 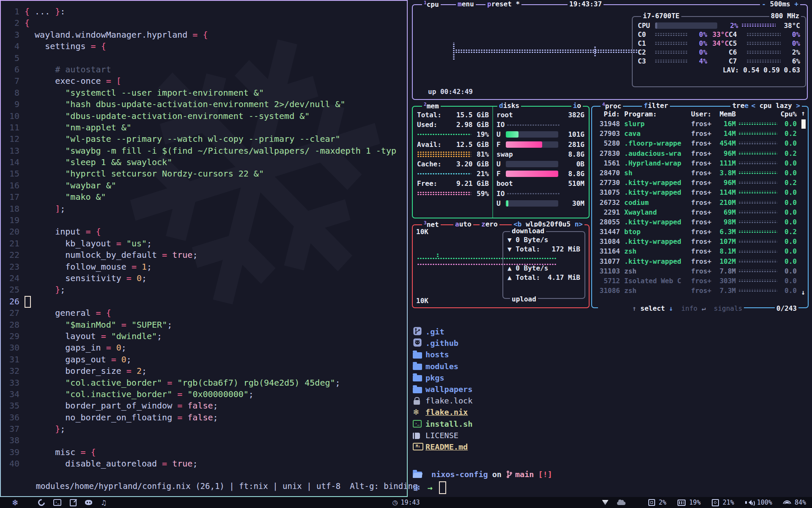 I want to click on code-line: 34 "col.inactive_border" = "0x00000000";, so click(x=204, y=395).